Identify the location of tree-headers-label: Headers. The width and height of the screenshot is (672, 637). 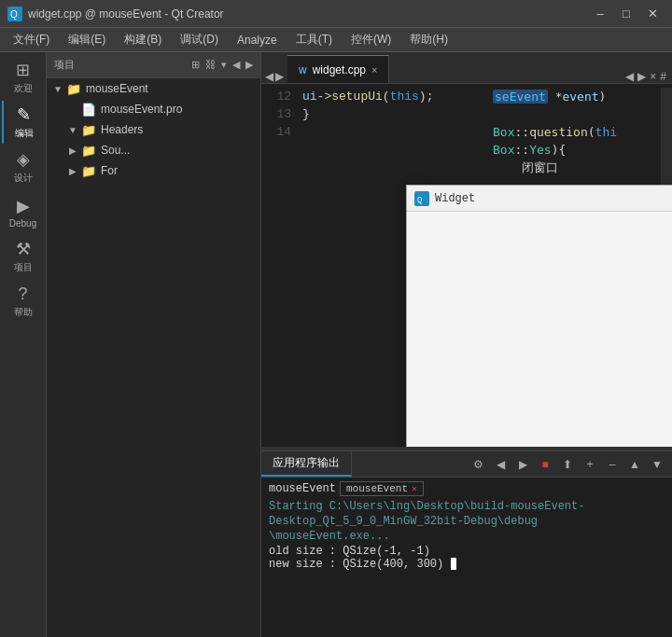
(121, 130).